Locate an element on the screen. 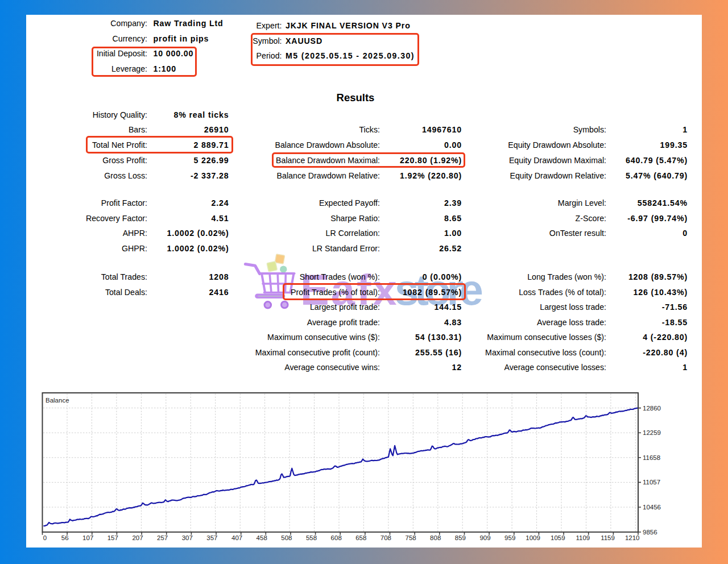 This screenshot has height=564, width=728. svg-text: 909 is located at coordinates (485, 538).